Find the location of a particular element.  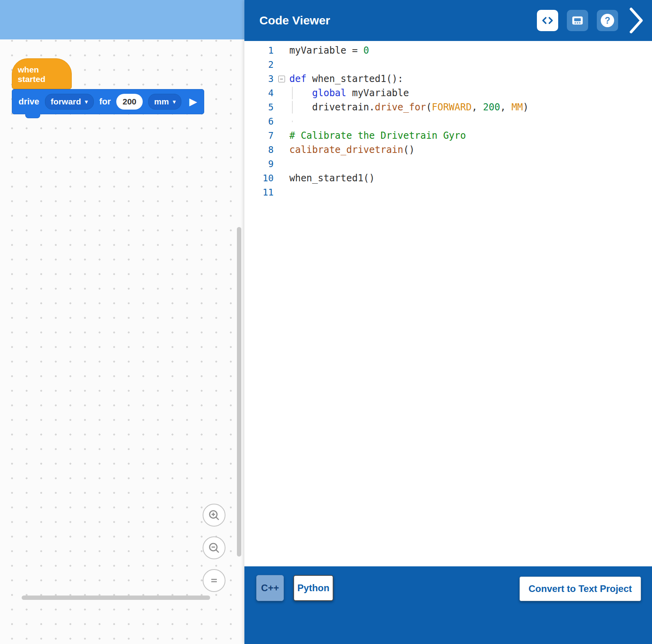

line-number: 10 is located at coordinates (259, 178).